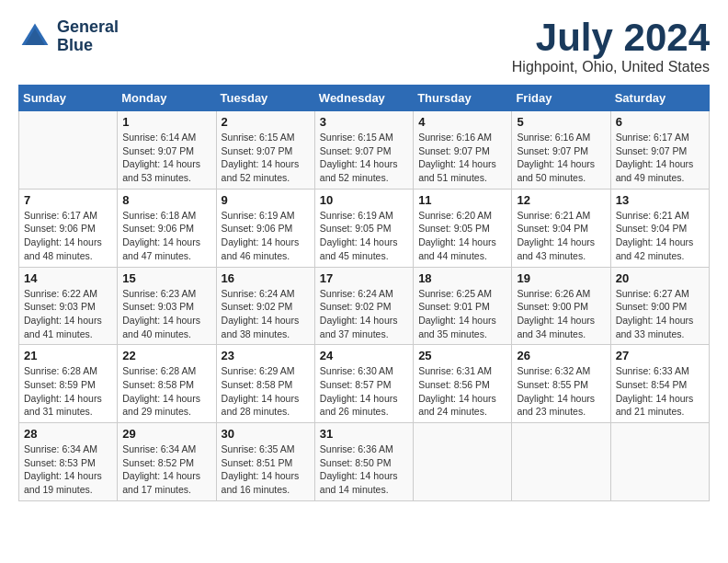  Describe the element at coordinates (68, 315) in the screenshot. I see `day-info: Sunrise: 6:22 AMSunset: 9:03 PMDaylight:…` at that location.